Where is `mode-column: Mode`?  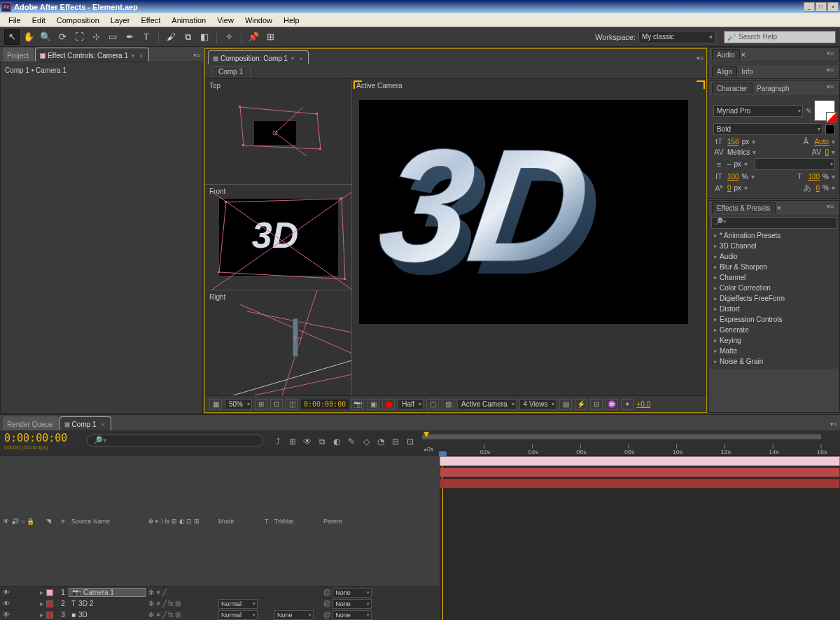
mode-column: Mode is located at coordinates (240, 521).